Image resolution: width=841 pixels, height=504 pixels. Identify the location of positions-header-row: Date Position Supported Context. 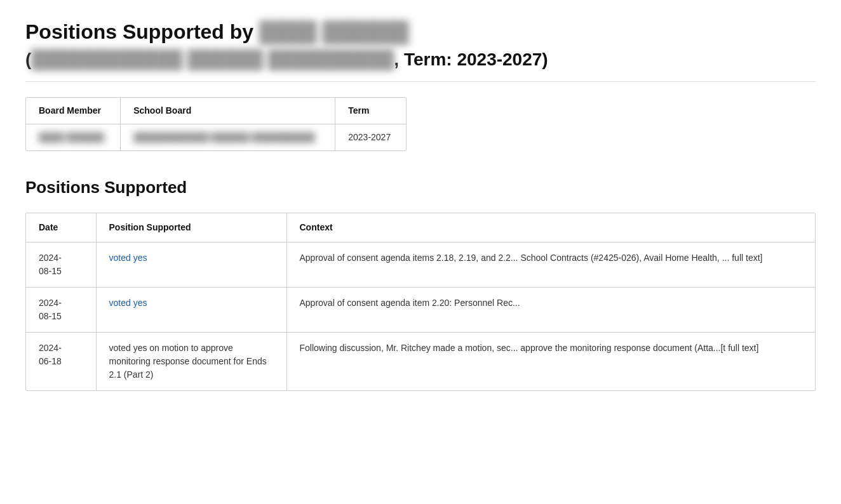
(420, 228).